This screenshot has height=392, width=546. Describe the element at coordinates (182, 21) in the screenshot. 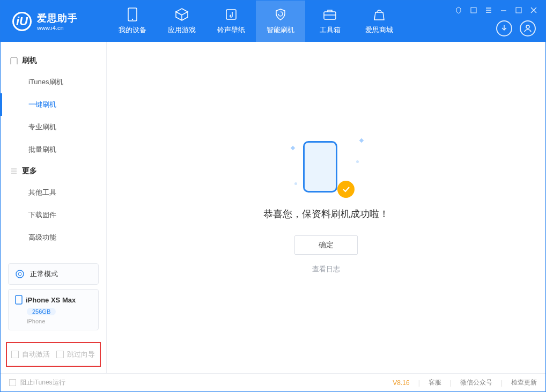

I see `nav-apps-games: 应用游戏` at that location.